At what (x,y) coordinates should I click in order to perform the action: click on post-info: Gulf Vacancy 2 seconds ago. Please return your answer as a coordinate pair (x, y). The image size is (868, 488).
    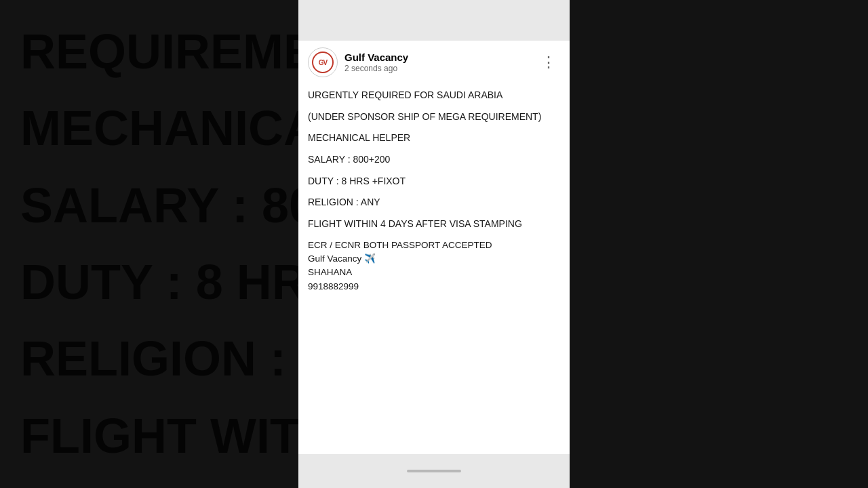
    Looking at the image, I should click on (441, 62).